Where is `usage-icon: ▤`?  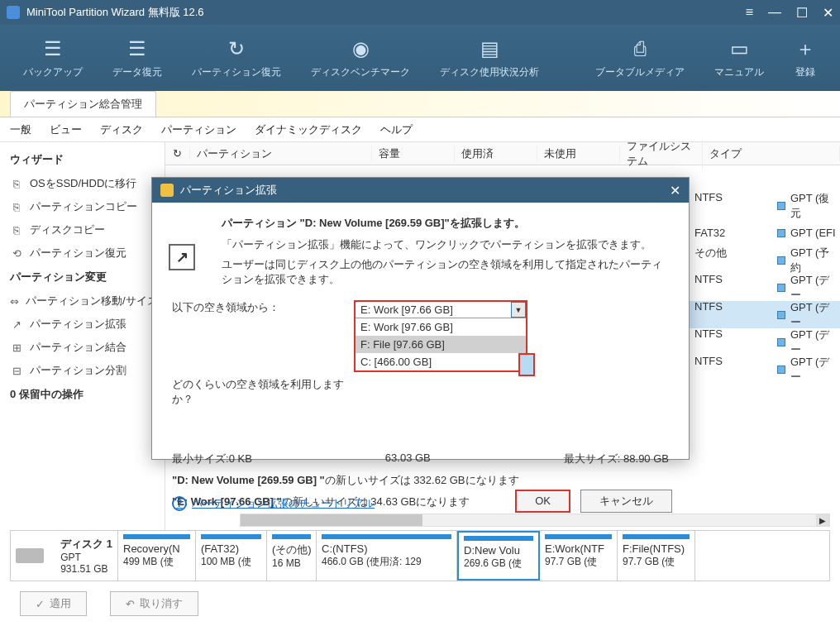
usage-icon: ▤ is located at coordinates (489, 49).